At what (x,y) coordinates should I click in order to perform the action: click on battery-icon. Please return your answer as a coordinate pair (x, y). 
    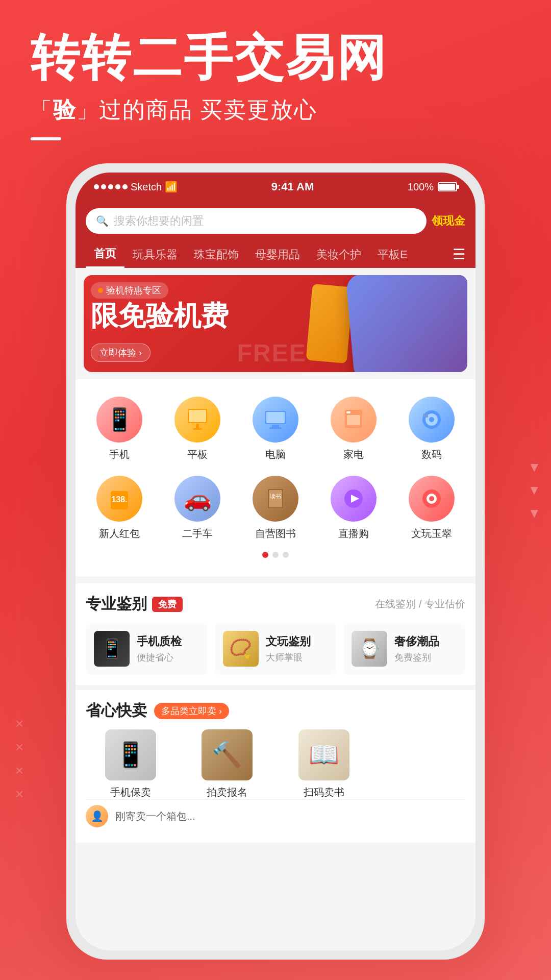
    Looking at the image, I should click on (447, 187).